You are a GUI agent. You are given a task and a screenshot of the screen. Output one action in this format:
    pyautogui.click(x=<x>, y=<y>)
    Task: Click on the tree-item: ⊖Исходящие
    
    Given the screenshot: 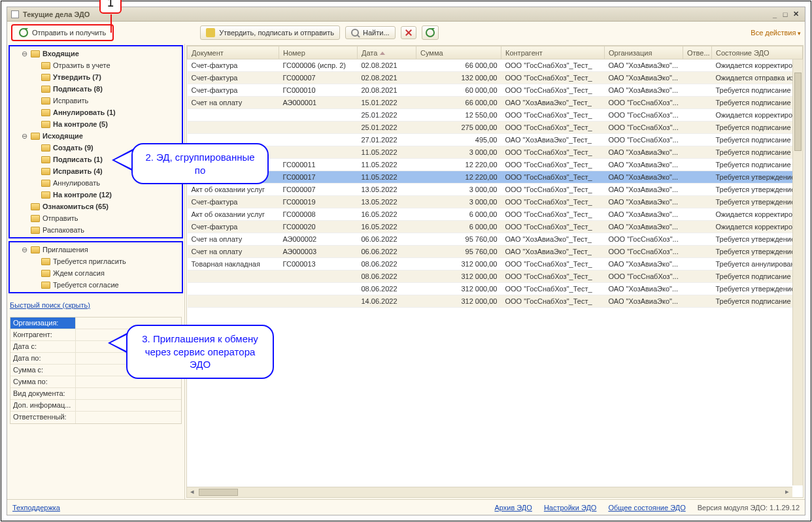 What is the action you would take?
    pyautogui.click(x=95, y=136)
    